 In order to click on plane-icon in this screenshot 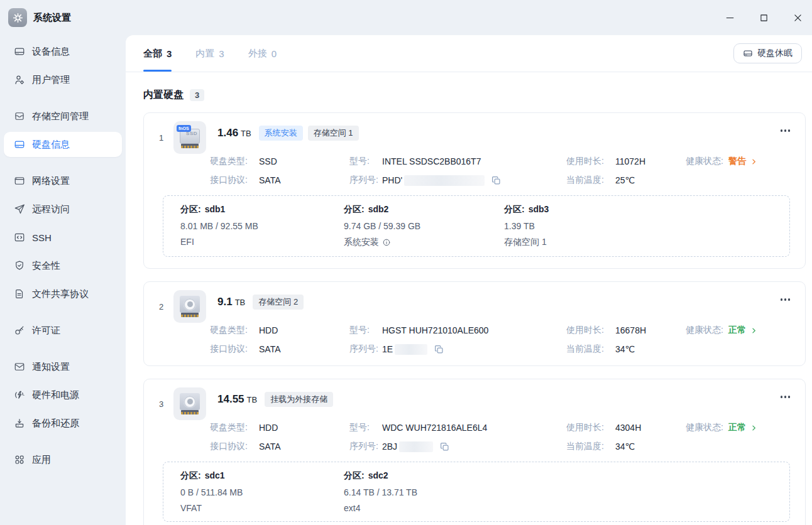, I will do `click(19, 209)`.